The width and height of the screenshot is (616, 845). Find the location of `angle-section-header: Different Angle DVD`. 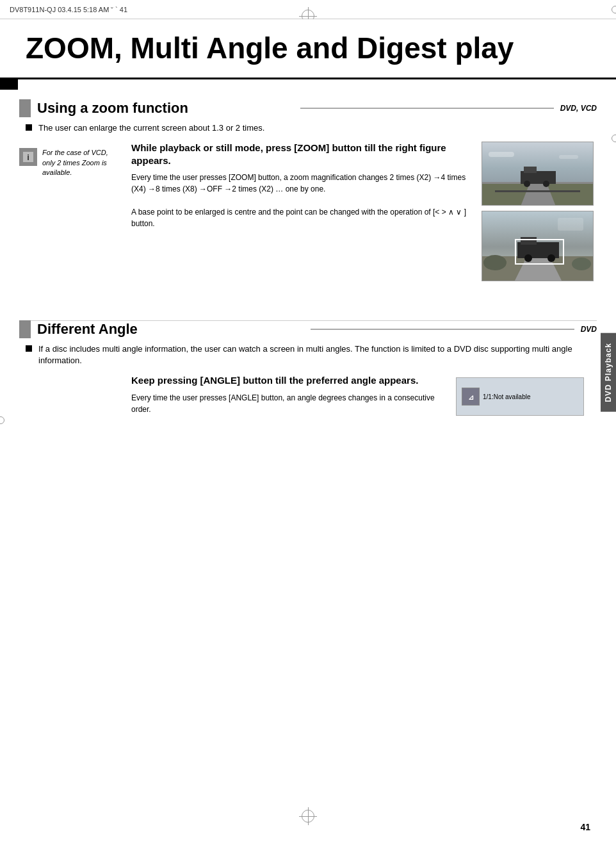

angle-section-header: Different Angle DVD is located at coordinates (308, 329).